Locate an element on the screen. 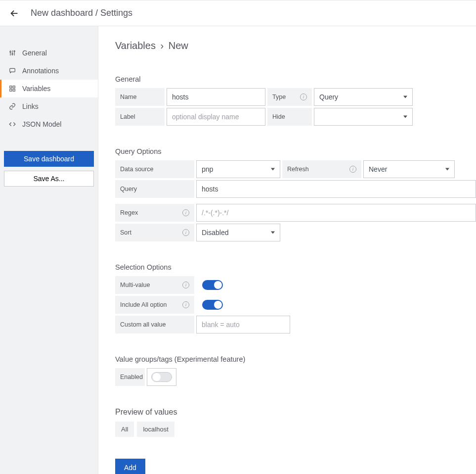  section-title: Value groups/tags (Experimental feature) is located at coordinates (296, 359).